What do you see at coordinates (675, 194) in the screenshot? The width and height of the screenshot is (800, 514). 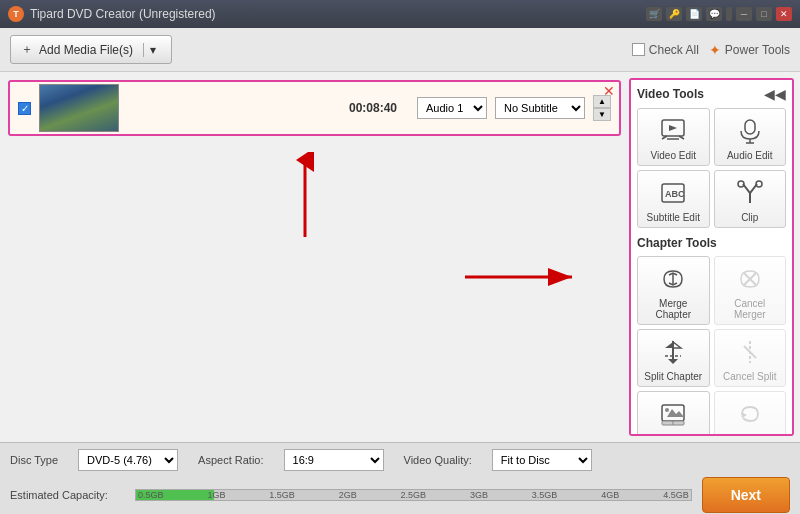 I see `svg-text: ABC` at bounding box center [675, 194].